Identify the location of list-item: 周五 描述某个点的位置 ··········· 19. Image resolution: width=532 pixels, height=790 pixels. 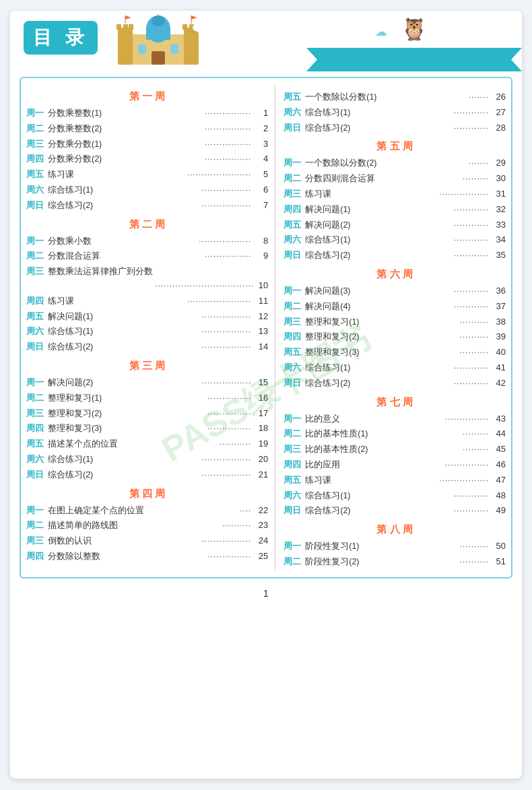
(147, 445).